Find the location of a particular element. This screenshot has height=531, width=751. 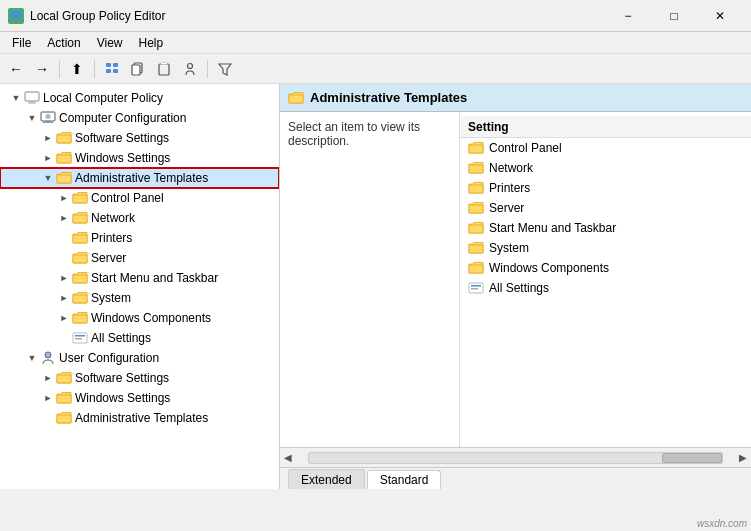

tree-software-settings: ► Software Settings is located at coordinates (140, 138).